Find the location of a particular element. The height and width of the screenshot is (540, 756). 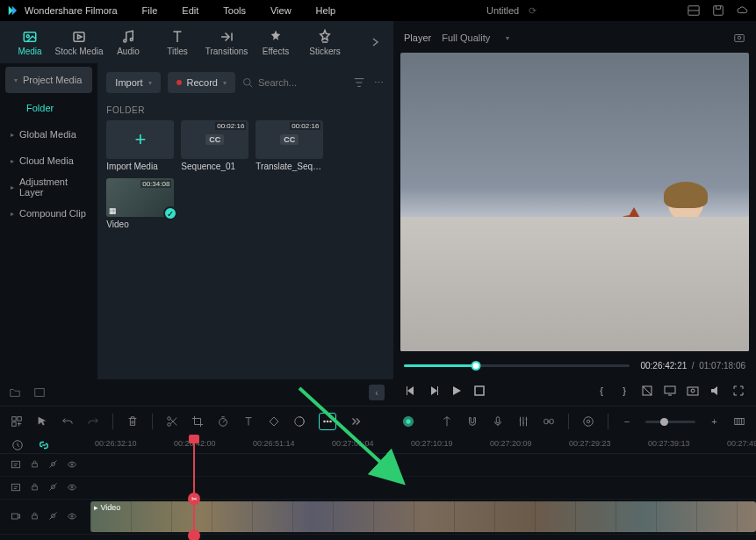

menu-edit: Edit is located at coordinates (190, 11).